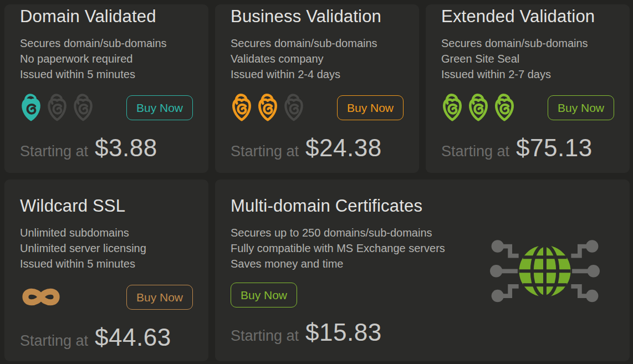 Image resolution: width=633 pixels, height=364 pixels. What do you see at coordinates (317, 74) in the screenshot?
I see `feature-line: Issued within 2-4 days` at bounding box center [317, 74].